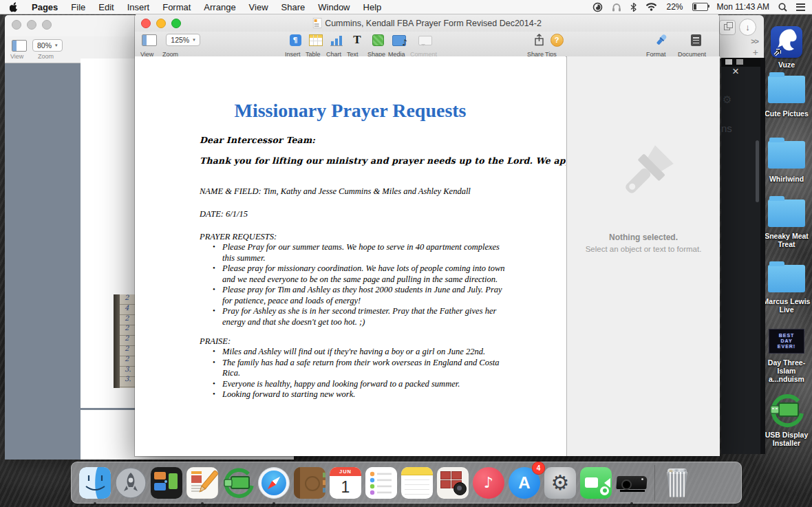 The height and width of the screenshot is (507, 812). I want to click on dock-projector-device, so click(632, 483).